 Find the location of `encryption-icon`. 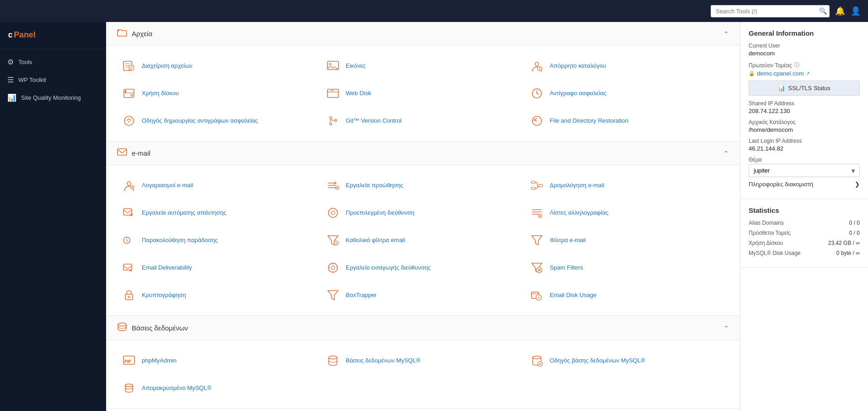

encryption-icon is located at coordinates (129, 295).